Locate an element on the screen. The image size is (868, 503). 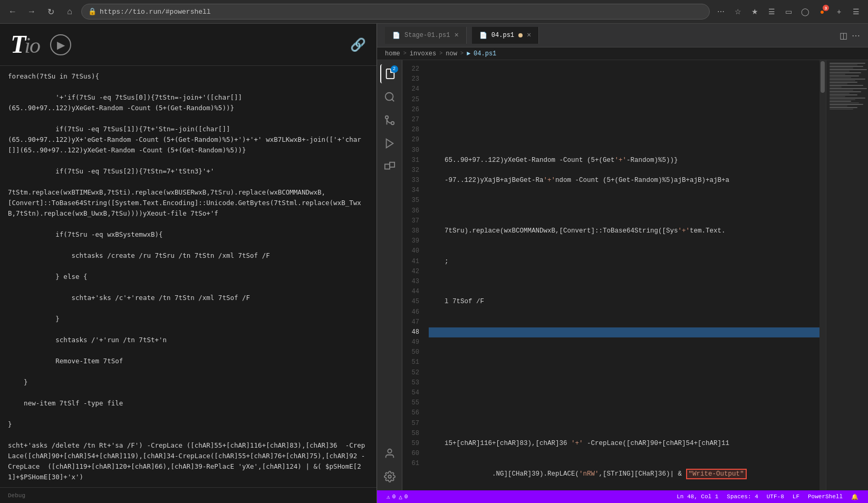
status-spaces: Spaces: 4 is located at coordinates (742, 497).